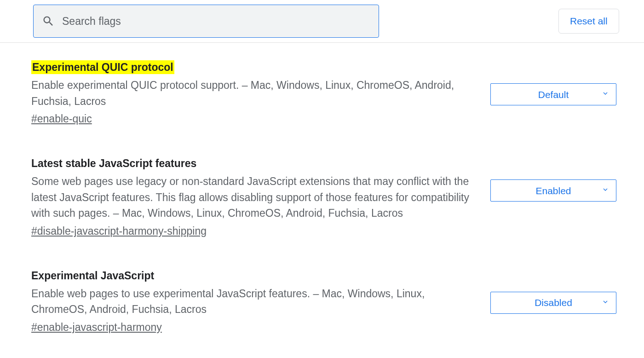 The width and height of the screenshot is (644, 358). I want to click on flag-title: Latest stable JavaScript features, so click(114, 163).